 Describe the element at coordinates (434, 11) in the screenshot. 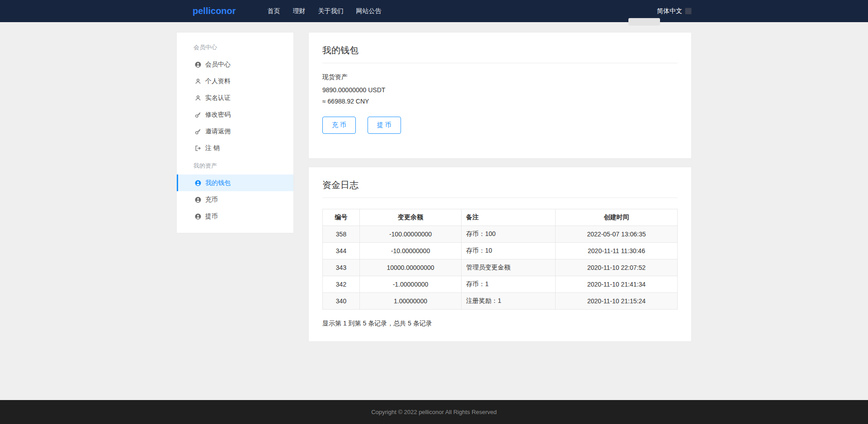

I see `navbar: pelliconor 首页 理财 关于我们 网站公告 简体中文` at that location.